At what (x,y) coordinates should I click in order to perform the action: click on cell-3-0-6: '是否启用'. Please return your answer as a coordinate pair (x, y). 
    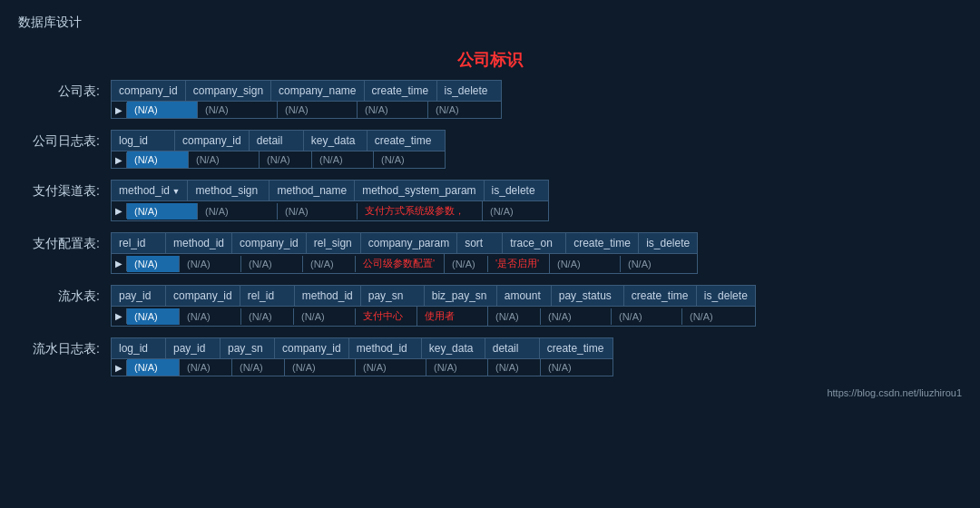
    Looking at the image, I should click on (519, 263).